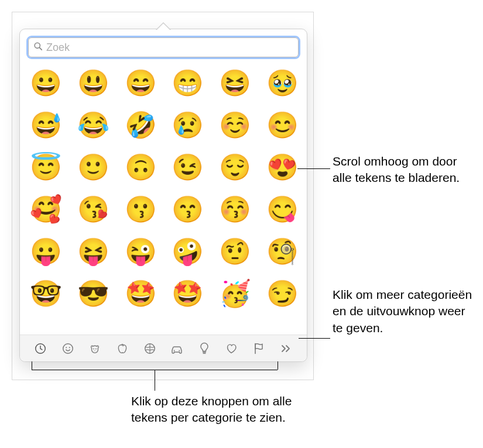  I want to click on emoji-cell: 🥹, so click(282, 83).